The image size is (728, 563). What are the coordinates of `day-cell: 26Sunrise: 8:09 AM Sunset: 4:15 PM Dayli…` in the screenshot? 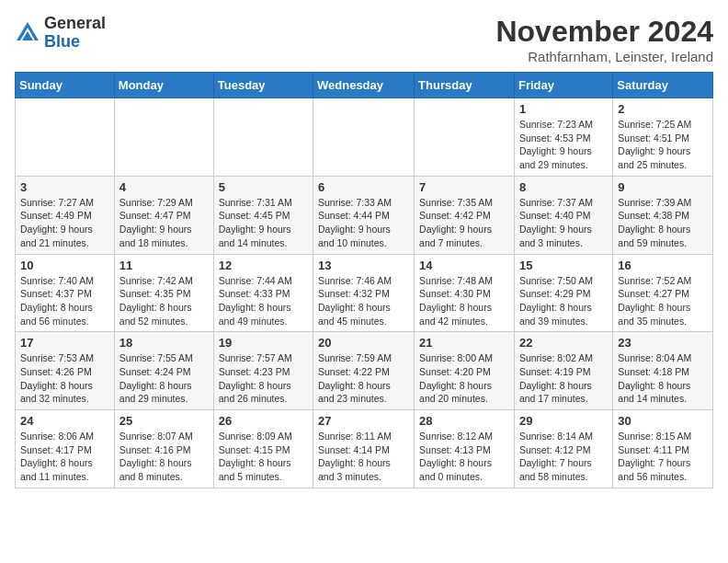 It's located at (263, 449).